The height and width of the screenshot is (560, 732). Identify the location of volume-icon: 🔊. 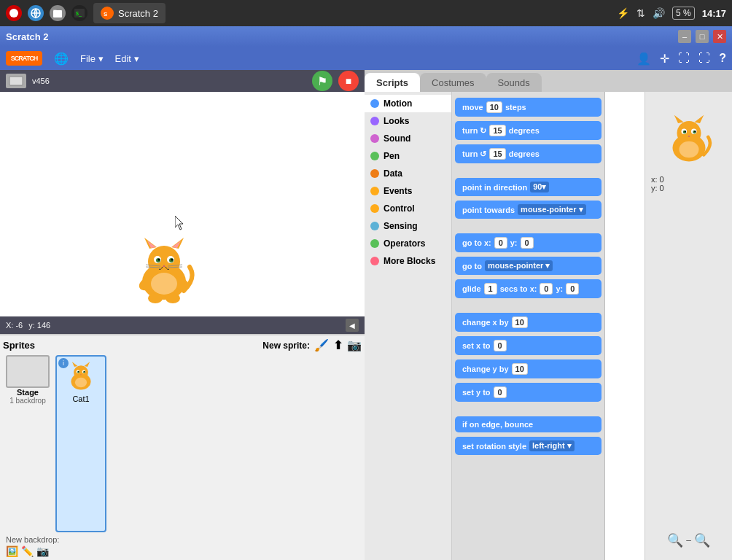
(659, 13).